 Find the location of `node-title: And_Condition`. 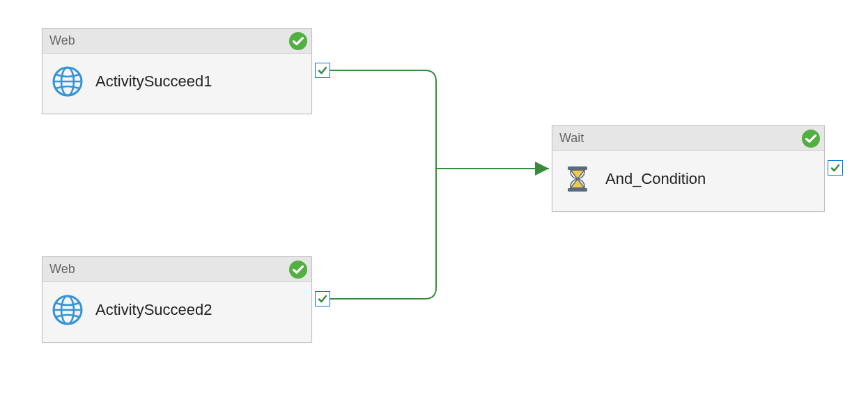

node-title: And_Condition is located at coordinates (656, 179).